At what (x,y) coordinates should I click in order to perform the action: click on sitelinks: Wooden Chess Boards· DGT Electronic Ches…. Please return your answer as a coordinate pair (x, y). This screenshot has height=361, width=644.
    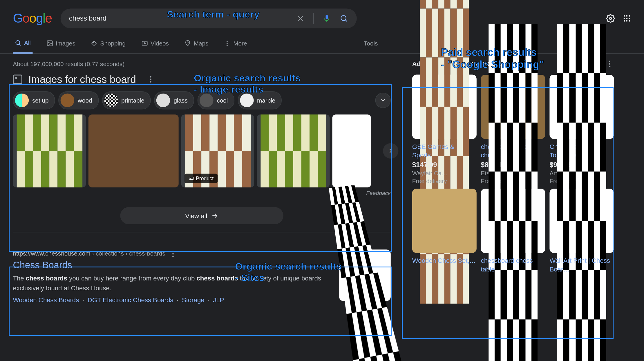
    Looking at the image, I should click on (169, 300).